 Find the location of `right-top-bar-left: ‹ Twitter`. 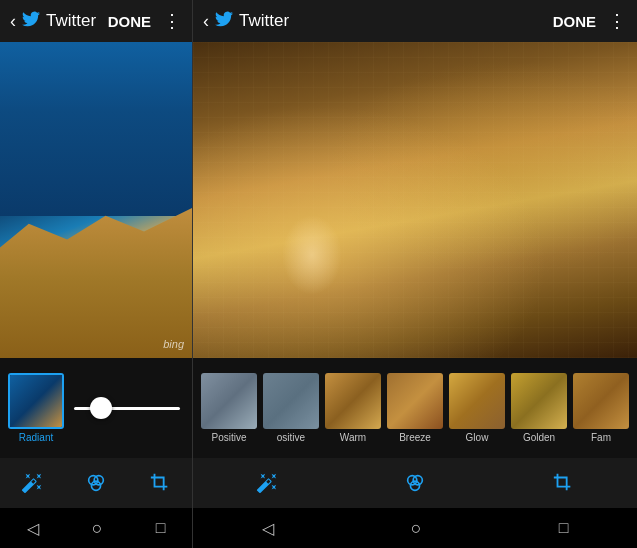

right-top-bar-left: ‹ Twitter is located at coordinates (246, 22).